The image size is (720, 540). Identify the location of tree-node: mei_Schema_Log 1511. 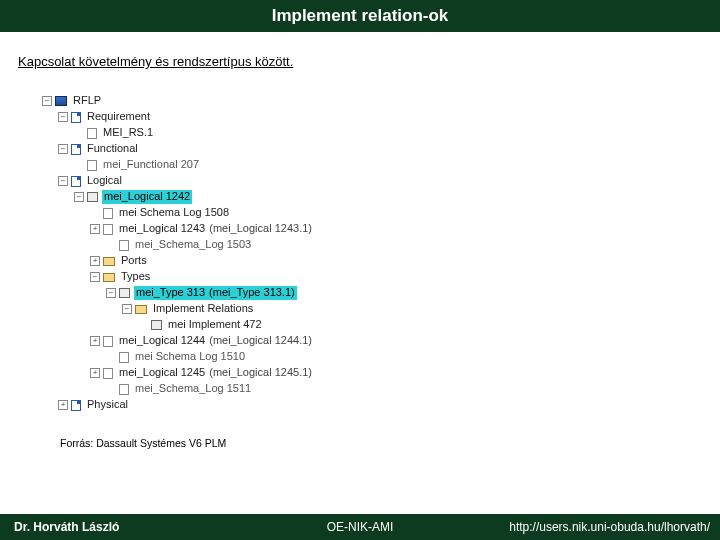
(381, 389).